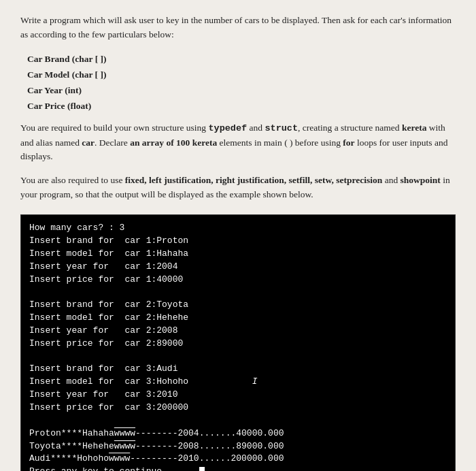 The height and width of the screenshot is (471, 476). I want to click on intro-text: Write a program which will ask user to k…, so click(238, 28).